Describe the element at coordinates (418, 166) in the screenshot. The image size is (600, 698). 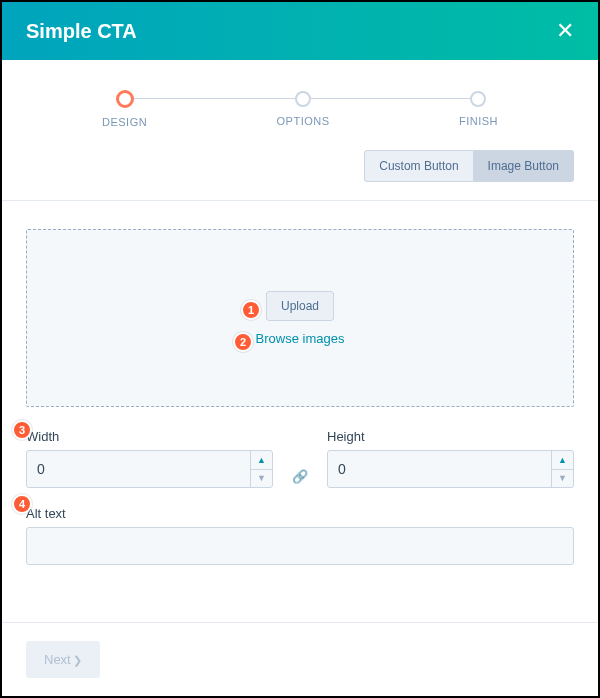
I see `toggle-custom-button: Custom Button` at that location.